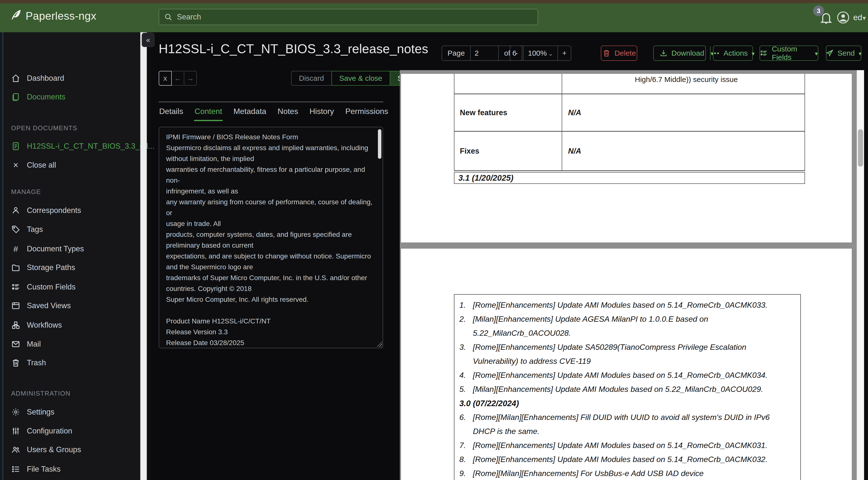 Image resolution: width=868 pixels, height=480 pixels. I want to click on tab-permissions: Permissions, so click(367, 112).